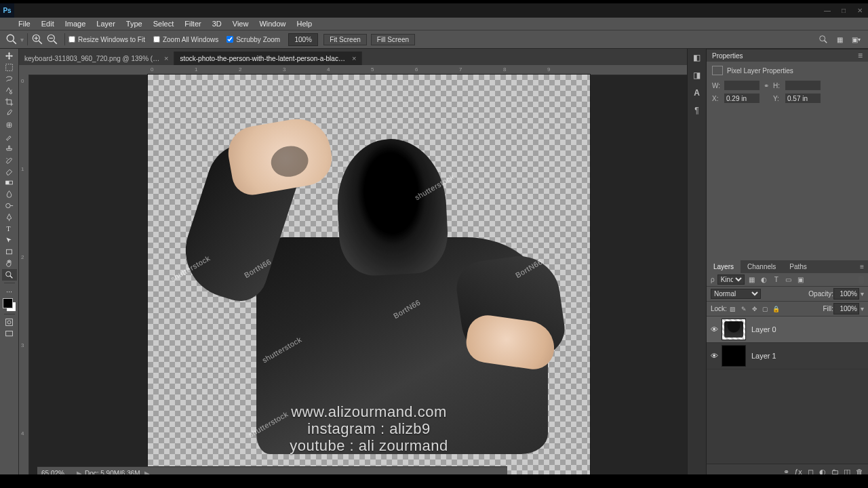 This screenshot has width=868, height=488. What do you see at coordinates (9, 68) in the screenshot?
I see `marquee-tool-icon` at bounding box center [9, 68].